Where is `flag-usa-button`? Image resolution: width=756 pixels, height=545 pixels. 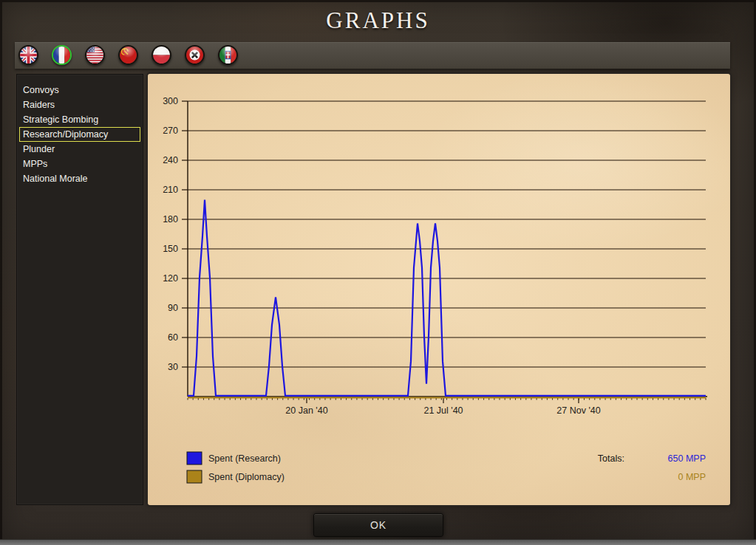
flag-usa-button is located at coordinates (95, 55).